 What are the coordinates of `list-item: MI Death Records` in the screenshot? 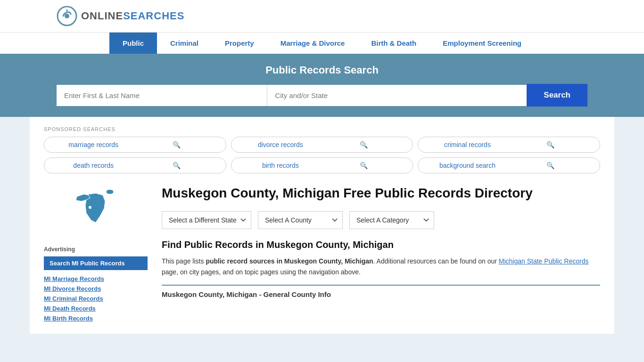 It's located at (96, 308).